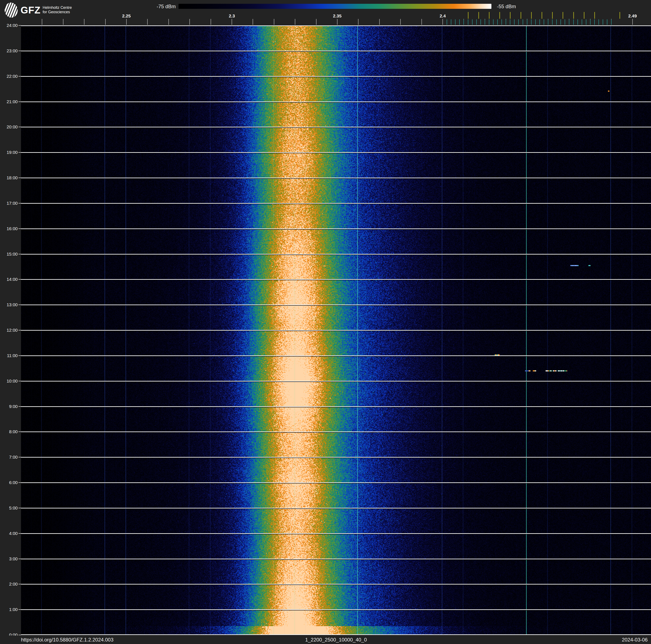 This screenshot has width=651, height=644. What do you see at coordinates (166, 7) in the screenshot?
I see `colorbar-min-label: -75 dBm` at bounding box center [166, 7].